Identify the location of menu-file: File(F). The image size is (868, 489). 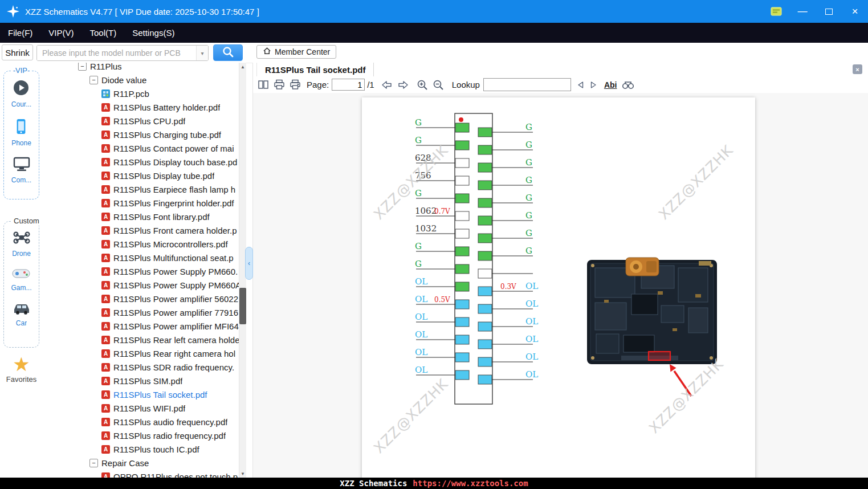
(21, 33).